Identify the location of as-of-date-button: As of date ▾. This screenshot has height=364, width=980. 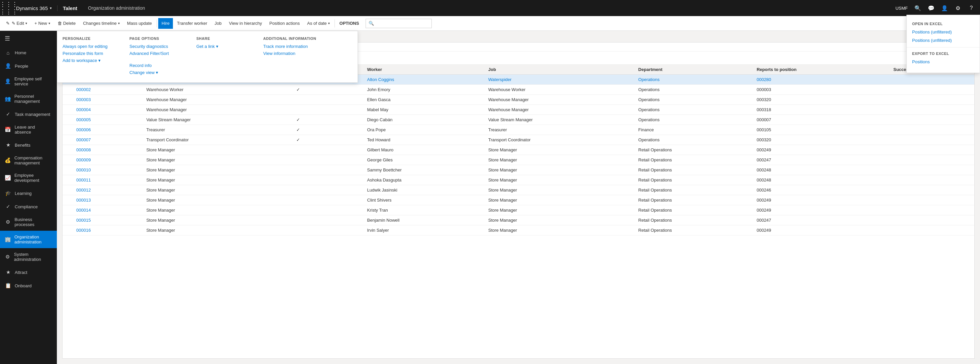
(318, 24).